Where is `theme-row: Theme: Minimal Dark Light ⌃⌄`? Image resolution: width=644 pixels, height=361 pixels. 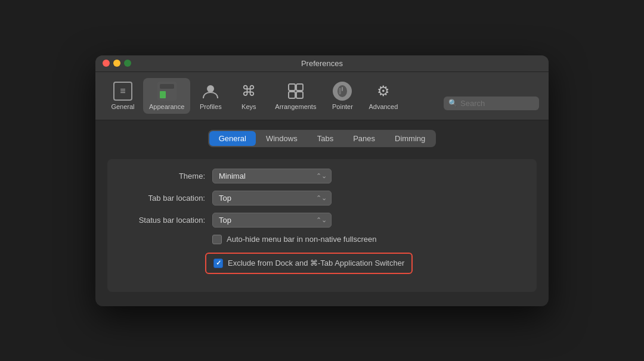 theme-row: Theme: Minimal Dark Light ⌃⌄ is located at coordinates (322, 176).